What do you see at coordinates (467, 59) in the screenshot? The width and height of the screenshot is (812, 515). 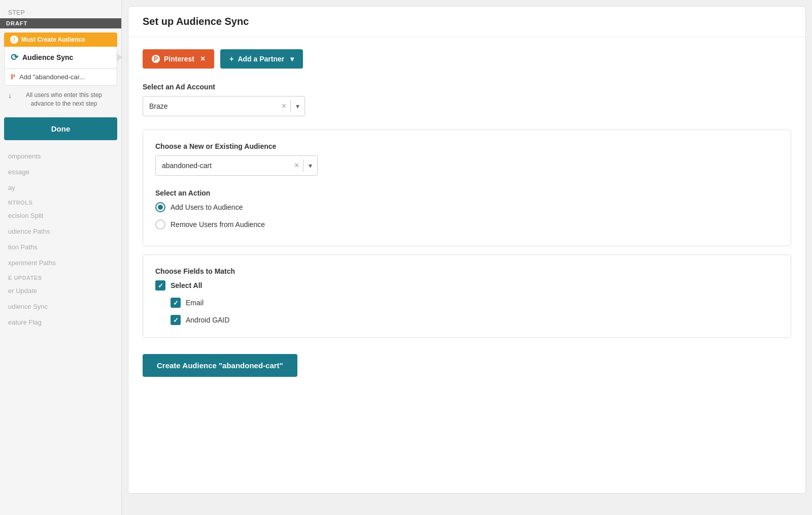 I see `partner-row: P Pinterest × + Add a Partner ▾` at bounding box center [467, 59].